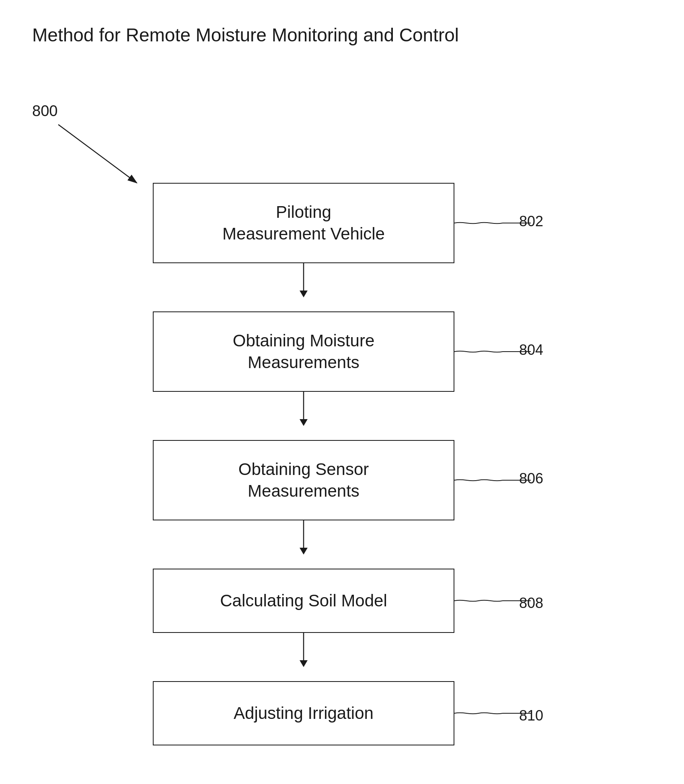 Image resolution: width=684 pixels, height=784 pixels. What do you see at coordinates (304, 481) in the screenshot?
I see `flow-box-sensor-label: Obtaining SensorMeasurements` at bounding box center [304, 481].